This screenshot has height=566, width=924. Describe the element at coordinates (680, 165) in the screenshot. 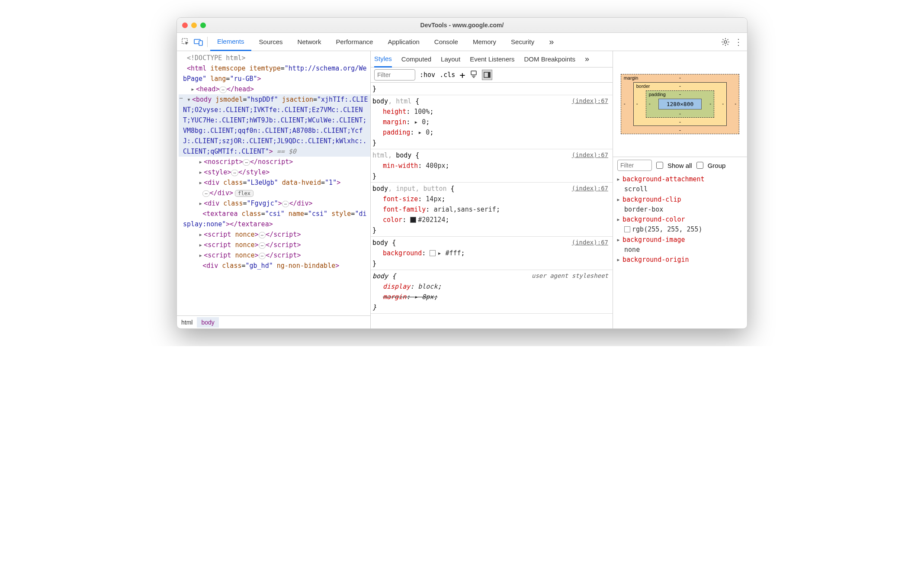

I see `show-all-label: Show all` at that location.